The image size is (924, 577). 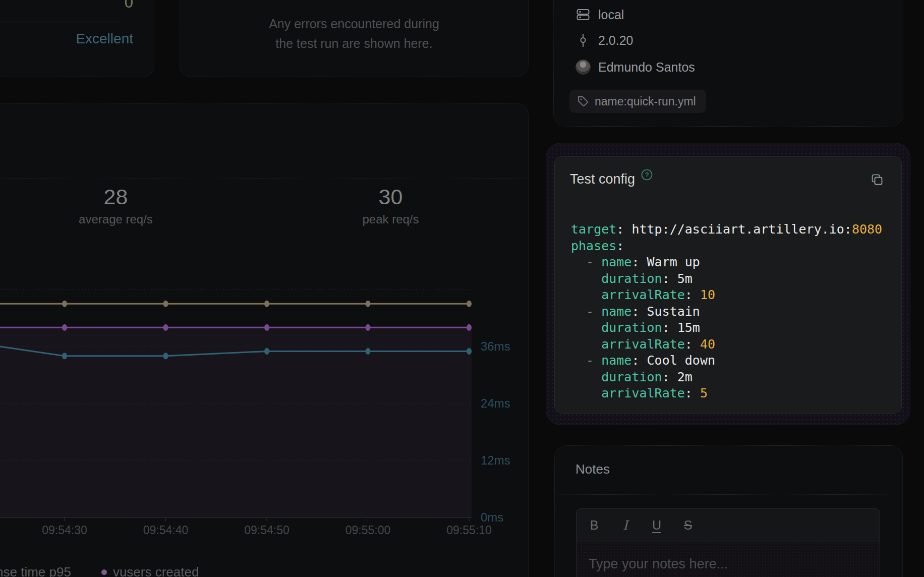 I want to click on server-icon, so click(x=583, y=15).